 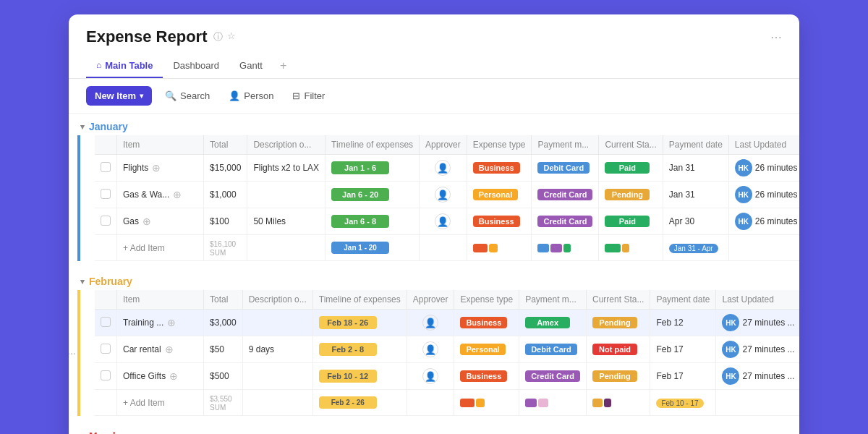 I want to click on tabs-bar: ⌂ Main Table Dashboard Gantt +, so click(x=434, y=66).